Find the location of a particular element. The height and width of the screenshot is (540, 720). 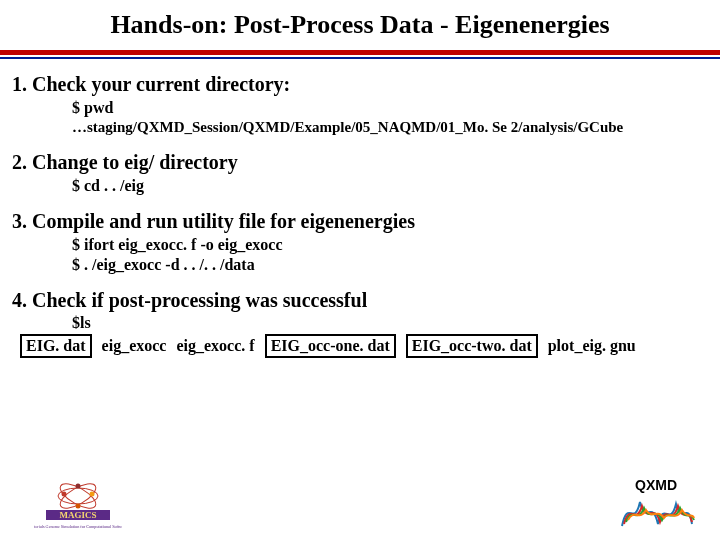

file-eig-exocc: eig_exocc is located at coordinates (134, 346).